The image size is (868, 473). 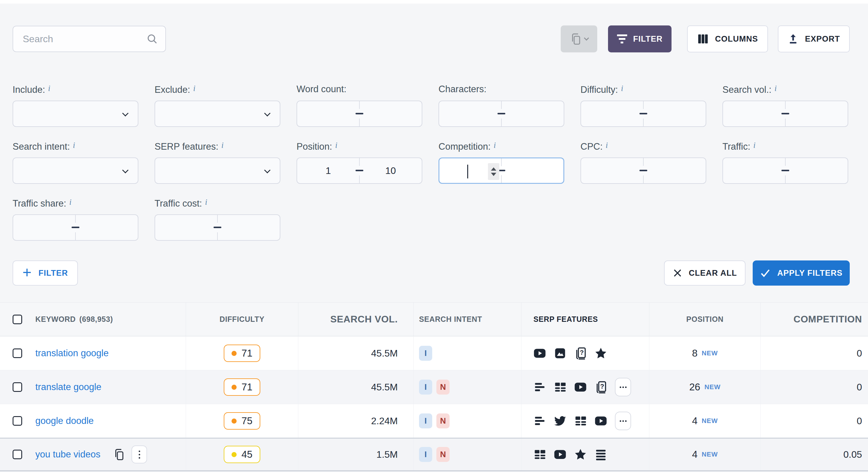 I want to click on col-position: POSITION, so click(x=705, y=319).